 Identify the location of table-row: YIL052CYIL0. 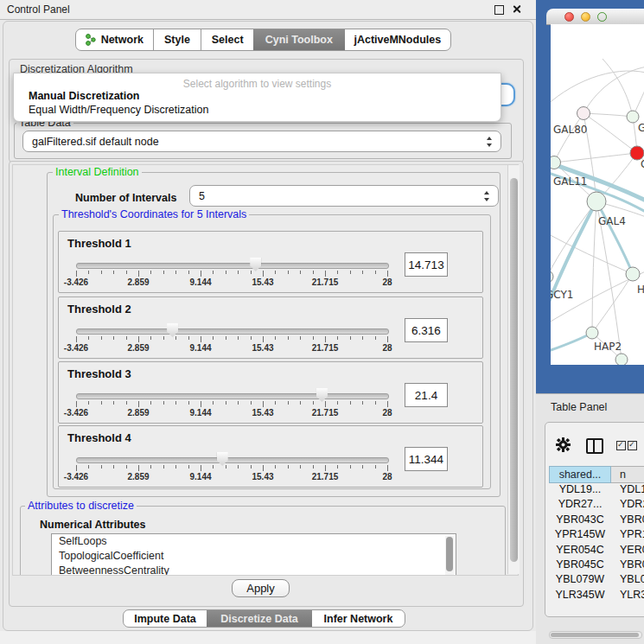
(596, 603).